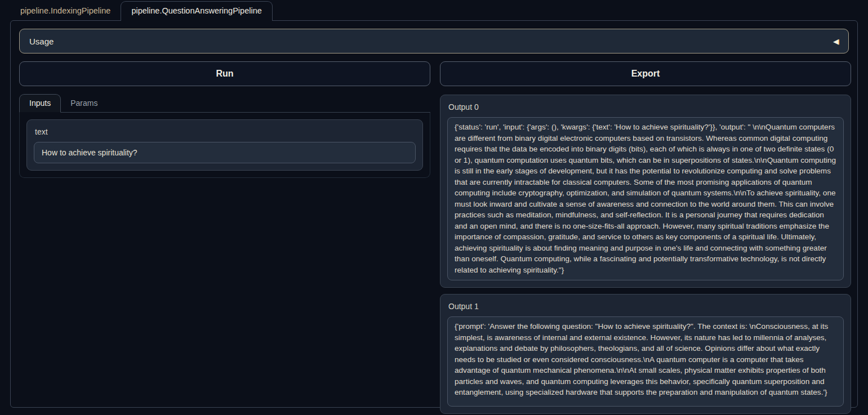  What do you see at coordinates (439, 10) in the screenshot?
I see `pipeline-tabnav: pipeline.IndexingPipeline pipeline.Quest…` at bounding box center [439, 10].